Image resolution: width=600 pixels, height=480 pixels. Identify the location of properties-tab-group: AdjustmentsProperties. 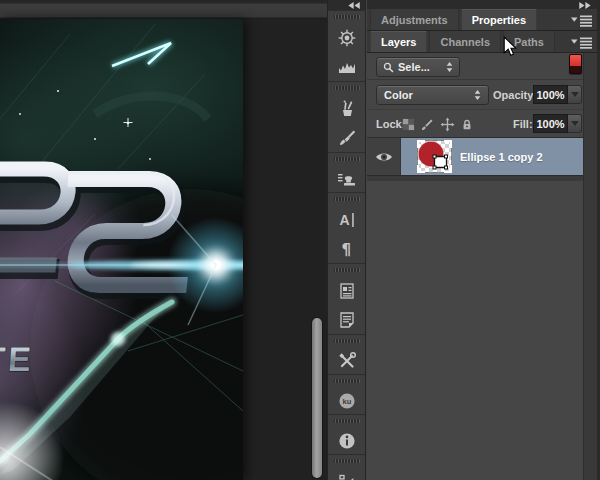
(484, 20).